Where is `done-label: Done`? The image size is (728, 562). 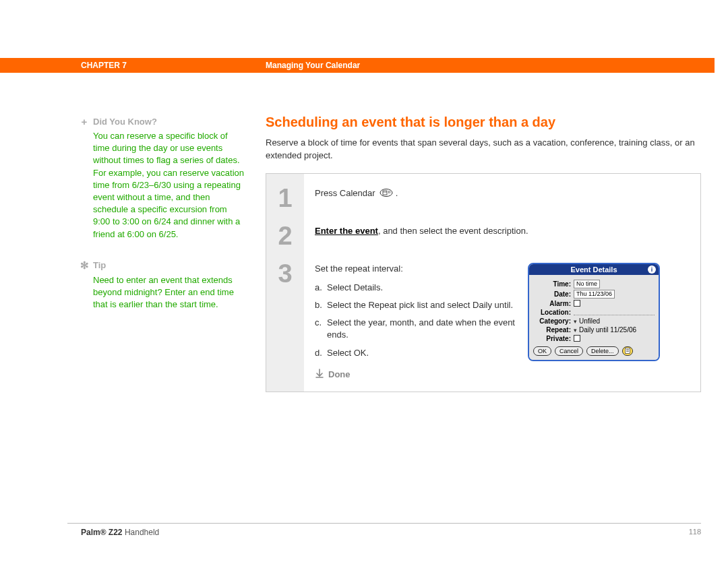 done-label: Done is located at coordinates (340, 375).